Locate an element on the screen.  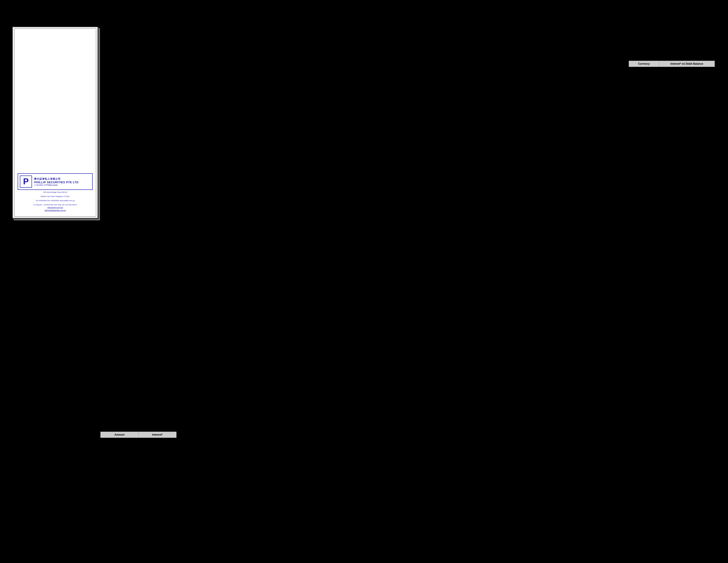
address-block: 250 North Bridge Road #06-00 Raffles Cit… is located at coordinates (55, 201).